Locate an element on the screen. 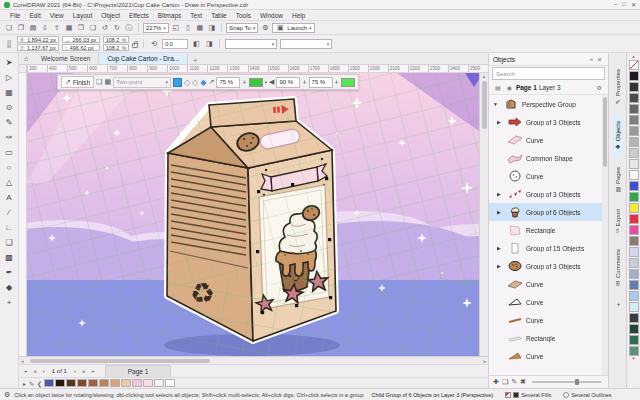  preview-icon: ◨ is located at coordinates (212, 28).